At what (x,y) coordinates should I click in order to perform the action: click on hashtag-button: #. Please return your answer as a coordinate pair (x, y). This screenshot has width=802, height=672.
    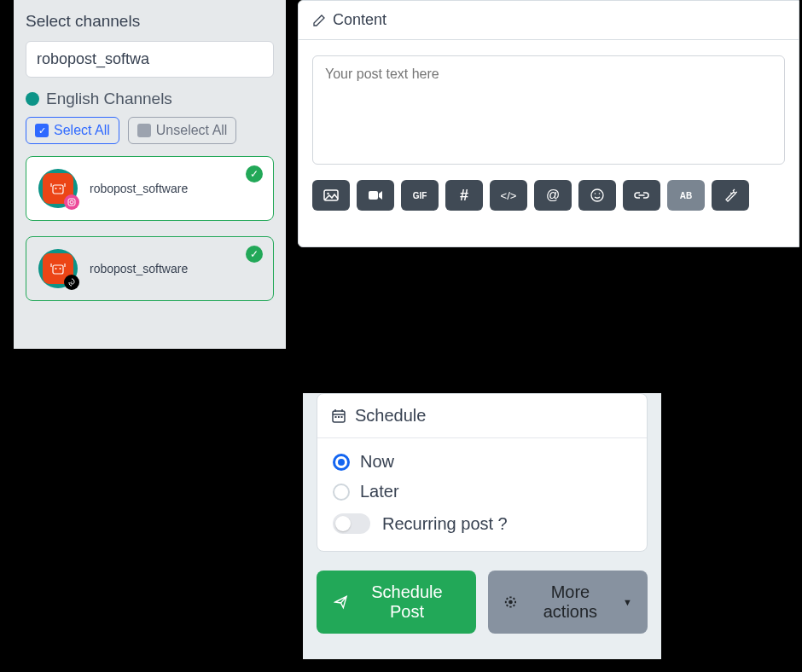
    Looking at the image, I should click on (464, 195).